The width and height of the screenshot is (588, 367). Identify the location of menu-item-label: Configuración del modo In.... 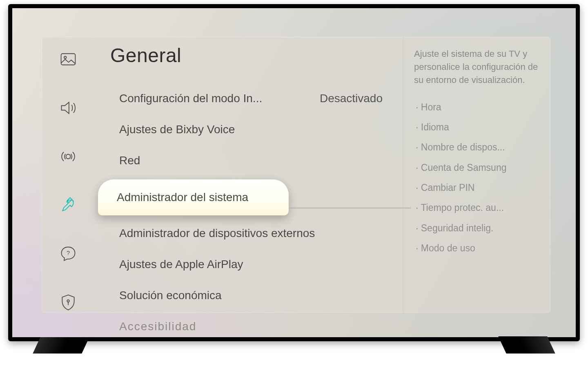
(191, 98).